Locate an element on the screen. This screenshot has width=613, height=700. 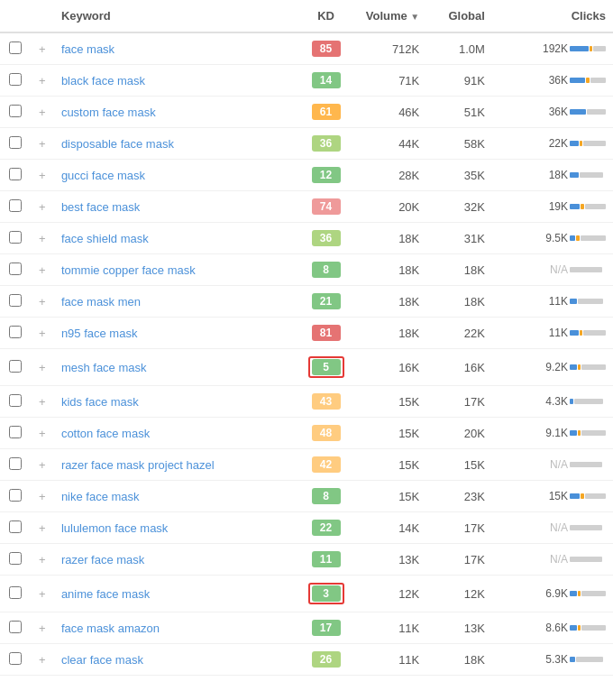
keyword-link: face mask amazon is located at coordinates (110, 628).